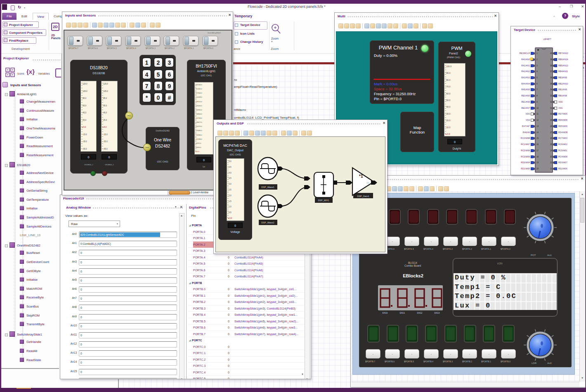 This screenshot has height=392, width=586. What do you see at coordinates (403, 313) in the screenshot?
I see `svg-text: DIG1` at bounding box center [403, 313].